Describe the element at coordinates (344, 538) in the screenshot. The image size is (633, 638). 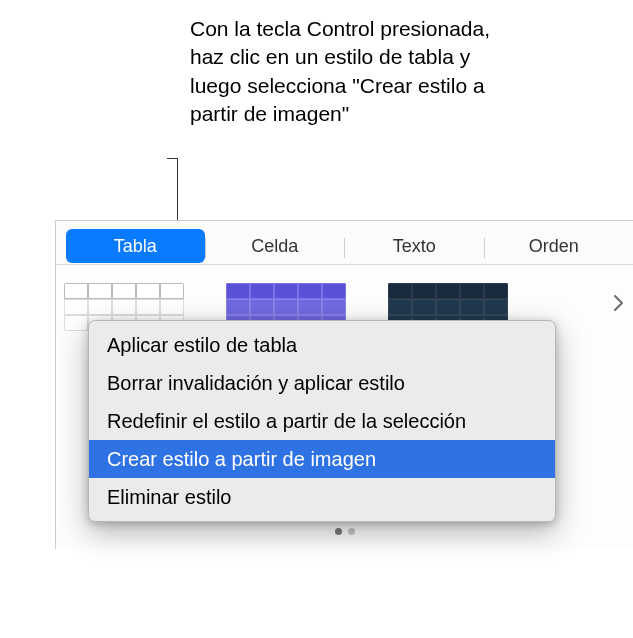
I see `styles-pager` at that location.